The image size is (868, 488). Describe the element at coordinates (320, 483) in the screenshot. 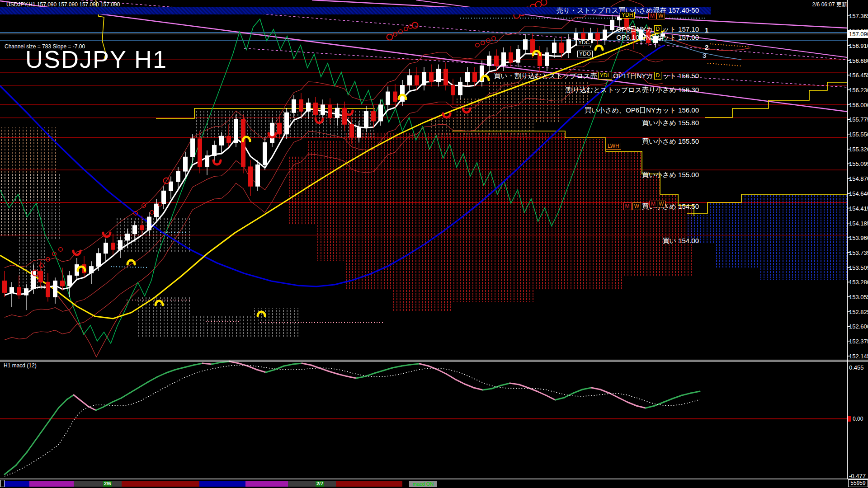

I see `timeline-date-label: 2/7` at that location.